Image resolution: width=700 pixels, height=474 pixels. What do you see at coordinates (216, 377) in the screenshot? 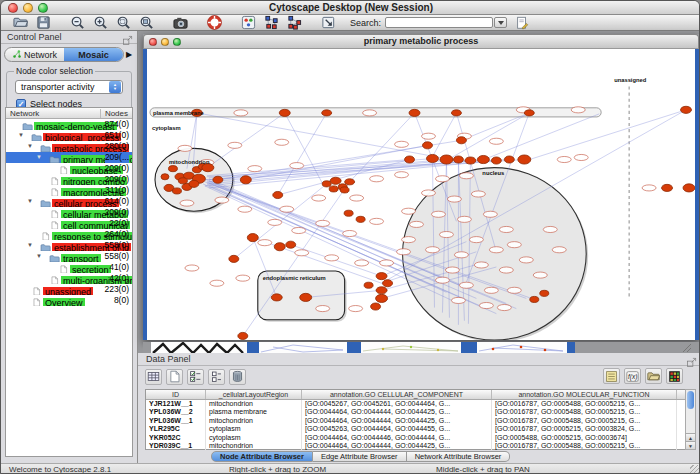
I see `unselect-all-icon` at bounding box center [216, 377].